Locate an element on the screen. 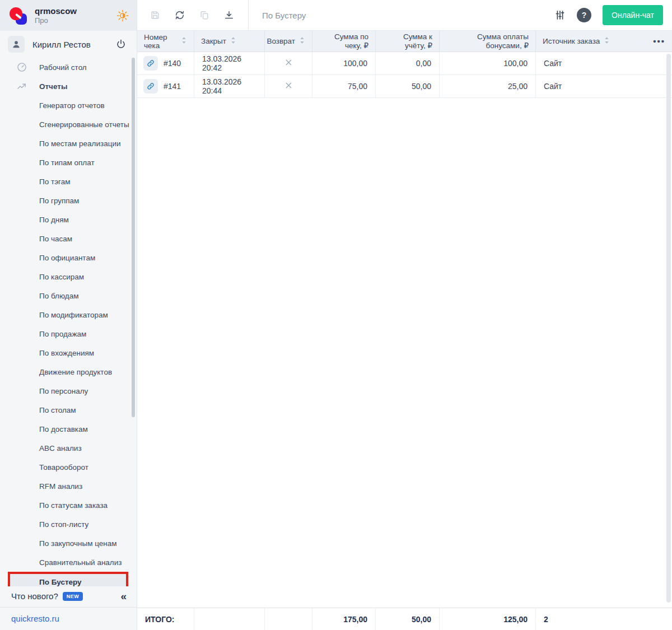  sidebar-item: Генератор отчетов is located at coordinates (68, 105).